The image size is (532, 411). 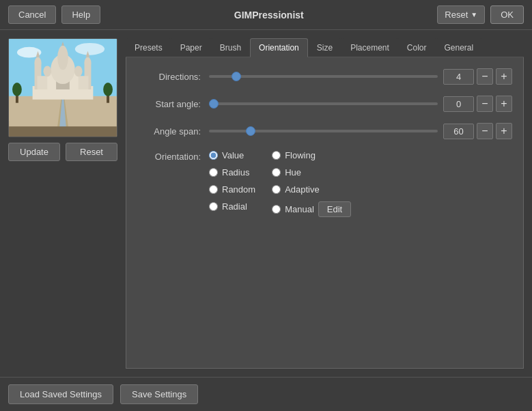 I want to click on load-settings-button: Load Saved Settings, so click(x=61, y=395).